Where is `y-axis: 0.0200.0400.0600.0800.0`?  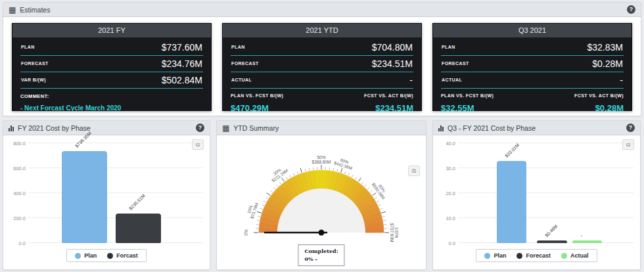 y-axis: 0.0200.0400.0600.0800.0 is located at coordinates (18, 193).